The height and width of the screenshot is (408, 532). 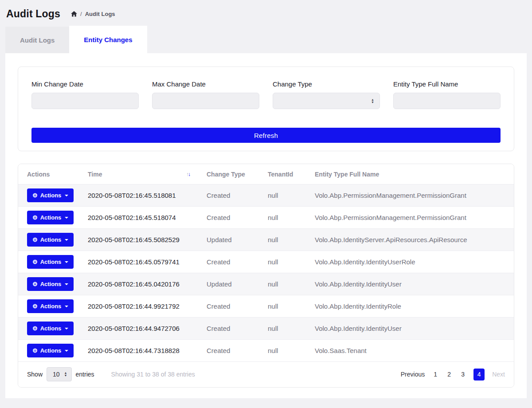 I want to click on table-row: ⚙ Actions 2020-05-08T02:16:45.518074 Cre…, so click(x=266, y=218).